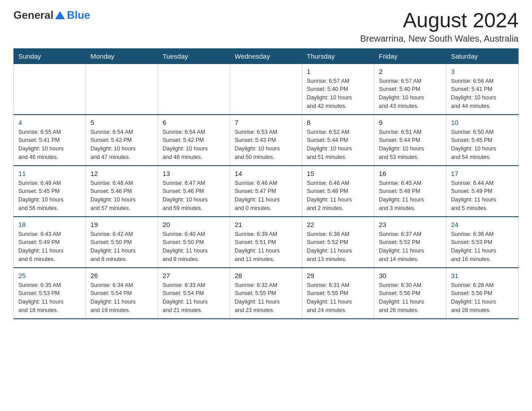  What do you see at coordinates (410, 174) in the screenshot?
I see `day-number: 16` at bounding box center [410, 174].